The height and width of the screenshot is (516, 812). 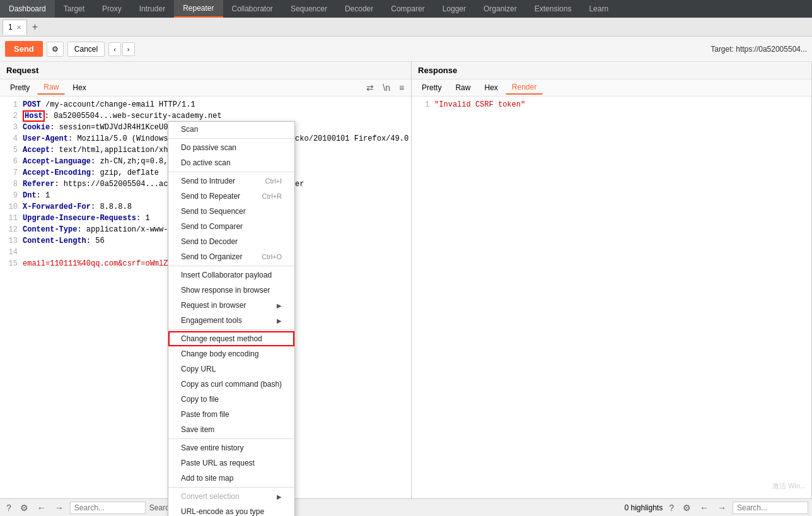 What do you see at coordinates (431, 88) in the screenshot?
I see `response-tab-pretty: Pretty` at bounding box center [431, 88].